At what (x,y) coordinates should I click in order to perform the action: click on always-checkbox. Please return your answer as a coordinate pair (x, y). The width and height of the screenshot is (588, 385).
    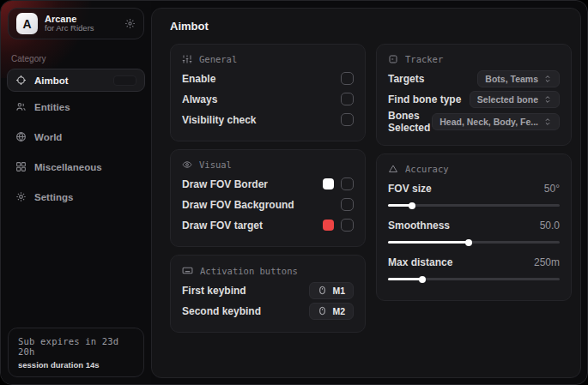
    Looking at the image, I should click on (347, 99).